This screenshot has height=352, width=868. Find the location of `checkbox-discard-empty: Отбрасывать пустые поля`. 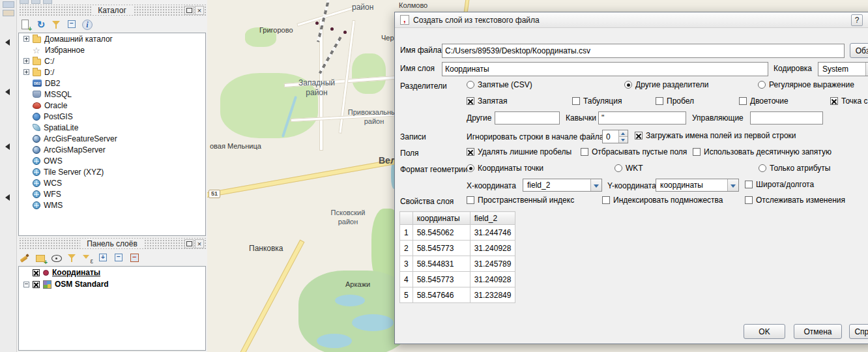

checkbox-discard-empty: Отбрасывать пустые поля is located at coordinates (633, 152).